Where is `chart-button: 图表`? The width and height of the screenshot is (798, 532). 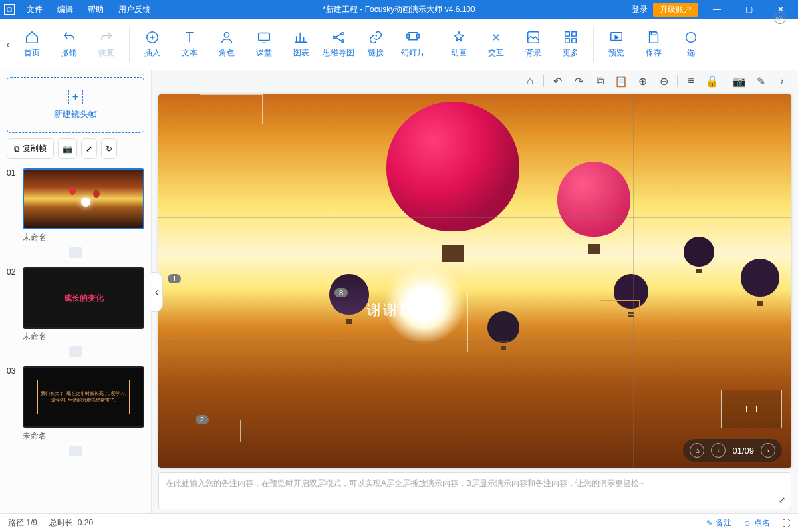 chart-button: 图表 is located at coordinates (301, 44).